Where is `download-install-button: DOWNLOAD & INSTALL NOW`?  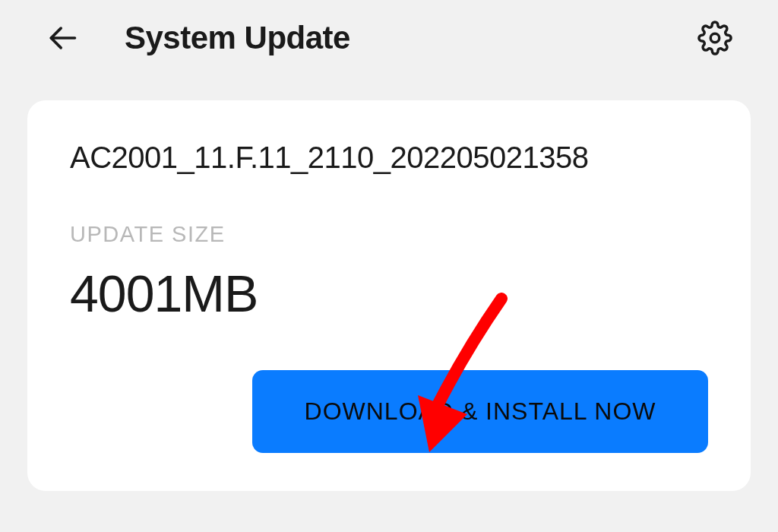
download-install-button: DOWNLOAD & INSTALL NOW is located at coordinates (480, 412).